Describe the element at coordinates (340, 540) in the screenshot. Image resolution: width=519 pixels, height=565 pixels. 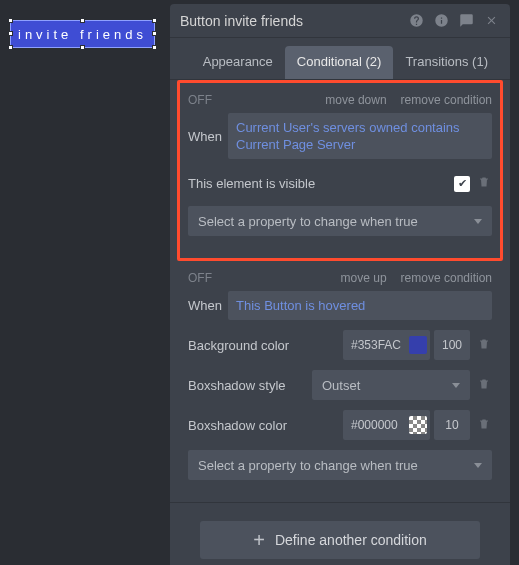
I see `define-condition-button: + Define another condition` at that location.